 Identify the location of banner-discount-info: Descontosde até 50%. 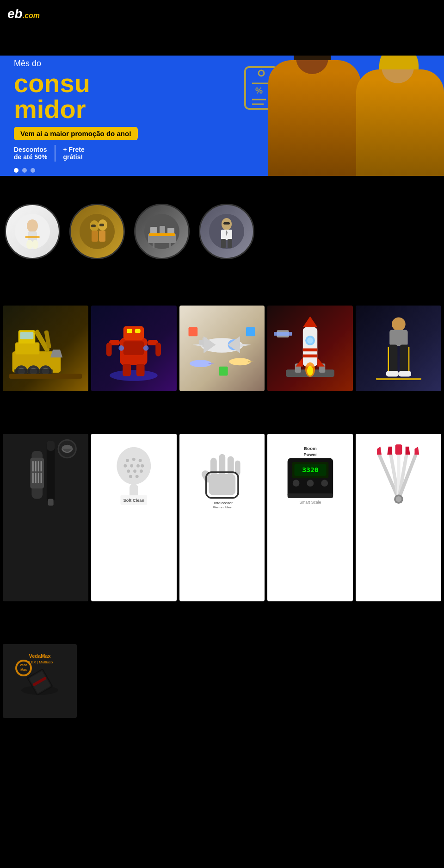
(31, 153).